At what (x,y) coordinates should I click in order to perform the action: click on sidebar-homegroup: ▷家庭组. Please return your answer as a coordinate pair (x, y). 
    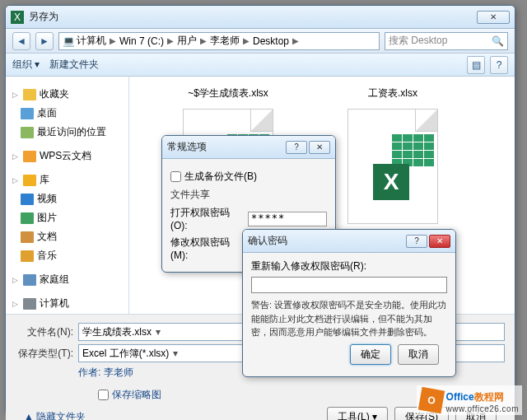
    Looking at the image, I should click on (68, 280).